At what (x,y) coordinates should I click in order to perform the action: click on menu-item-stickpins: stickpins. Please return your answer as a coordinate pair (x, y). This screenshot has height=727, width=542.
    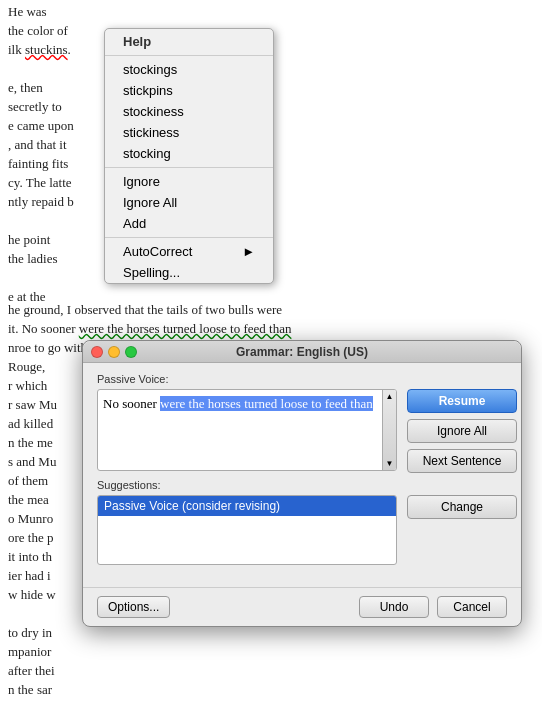
    Looking at the image, I should click on (189, 90).